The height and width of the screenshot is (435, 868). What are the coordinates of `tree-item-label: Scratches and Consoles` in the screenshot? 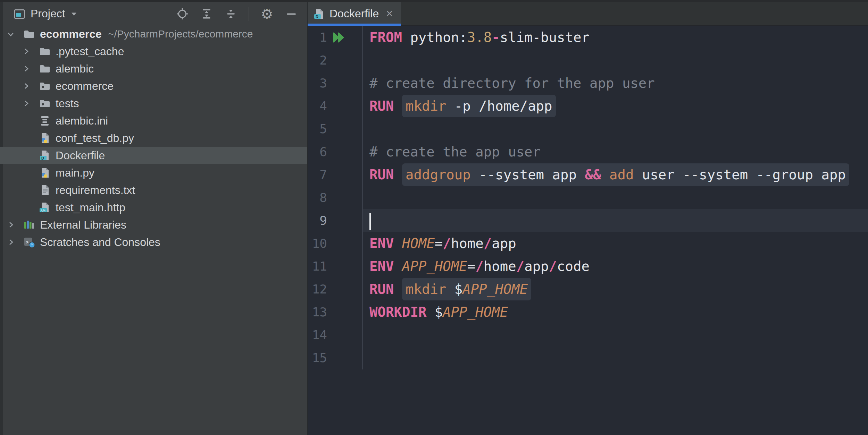 It's located at (100, 242).